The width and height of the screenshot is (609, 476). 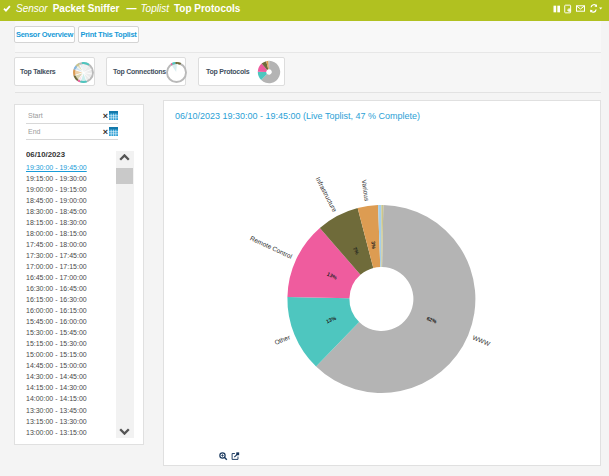 I want to click on time-slot-link: 16:45:00 - 17:00:00, so click(x=56, y=278).